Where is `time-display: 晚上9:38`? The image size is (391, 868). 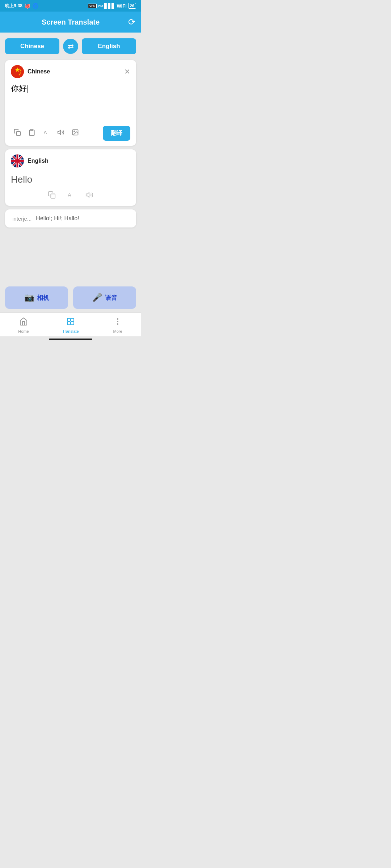
time-display: 晚上9:38 is located at coordinates (14, 6).